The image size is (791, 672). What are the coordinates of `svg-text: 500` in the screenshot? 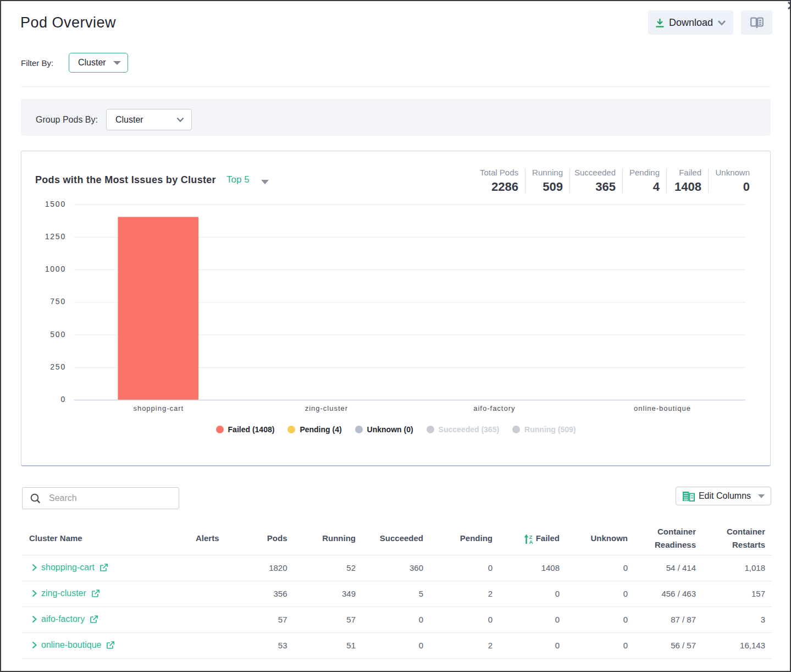 It's located at (58, 334).